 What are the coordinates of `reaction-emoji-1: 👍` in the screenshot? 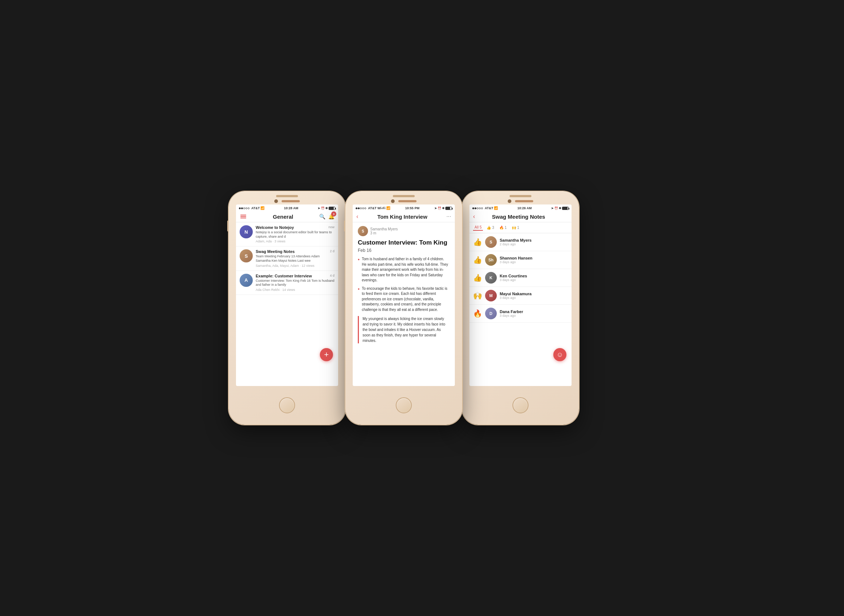 It's located at (478, 242).